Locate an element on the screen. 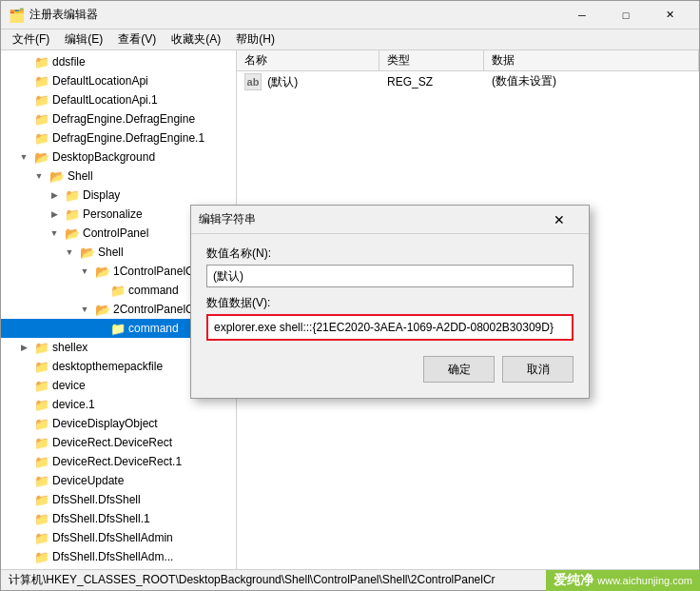 This screenshot has height=591, width=700. tree-label: DefaultLocationApi.1 is located at coordinates (105, 100).